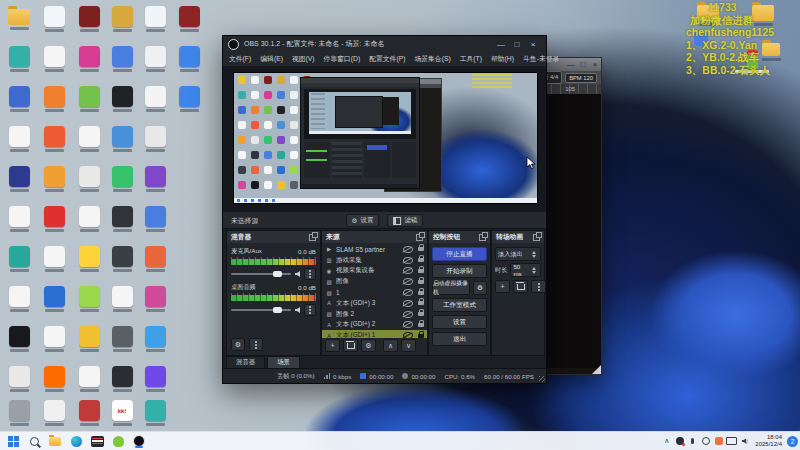 The width and height of the screenshot is (800, 450). What do you see at coordinates (272, 59) in the screenshot?
I see `menu-item-1: 编辑(E)` at bounding box center [272, 59].